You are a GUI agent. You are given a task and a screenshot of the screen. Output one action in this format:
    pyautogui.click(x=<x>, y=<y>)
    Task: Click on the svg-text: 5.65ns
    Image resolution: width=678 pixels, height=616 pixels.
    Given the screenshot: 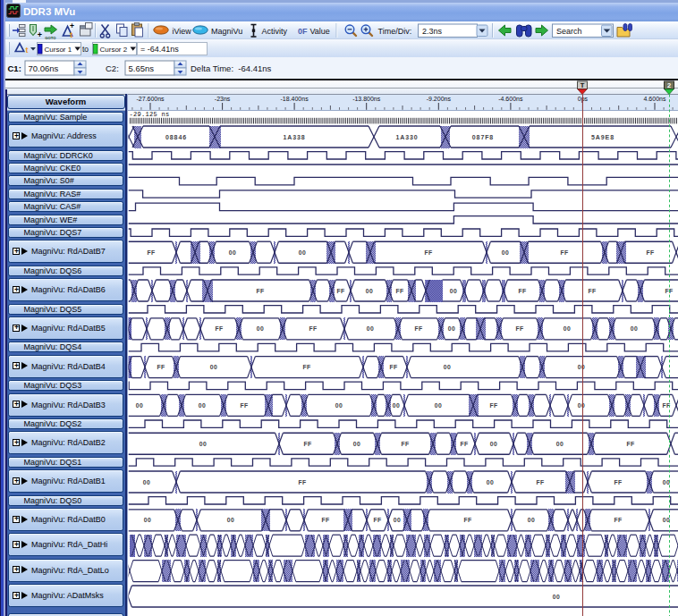 What is the action you would take?
    pyautogui.click(x=141, y=68)
    